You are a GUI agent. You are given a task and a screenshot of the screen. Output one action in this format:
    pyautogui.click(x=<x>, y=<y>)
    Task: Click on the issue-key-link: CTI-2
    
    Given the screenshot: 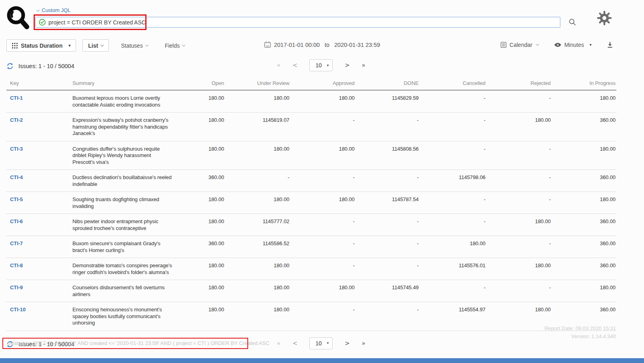 What is the action you would take?
    pyautogui.click(x=16, y=120)
    